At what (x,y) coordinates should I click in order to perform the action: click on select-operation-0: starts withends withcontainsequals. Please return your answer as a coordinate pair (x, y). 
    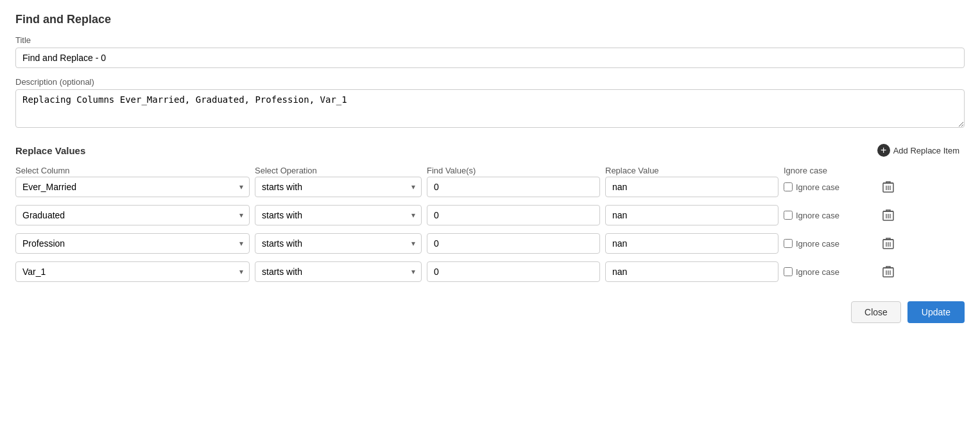
    Looking at the image, I should click on (338, 187).